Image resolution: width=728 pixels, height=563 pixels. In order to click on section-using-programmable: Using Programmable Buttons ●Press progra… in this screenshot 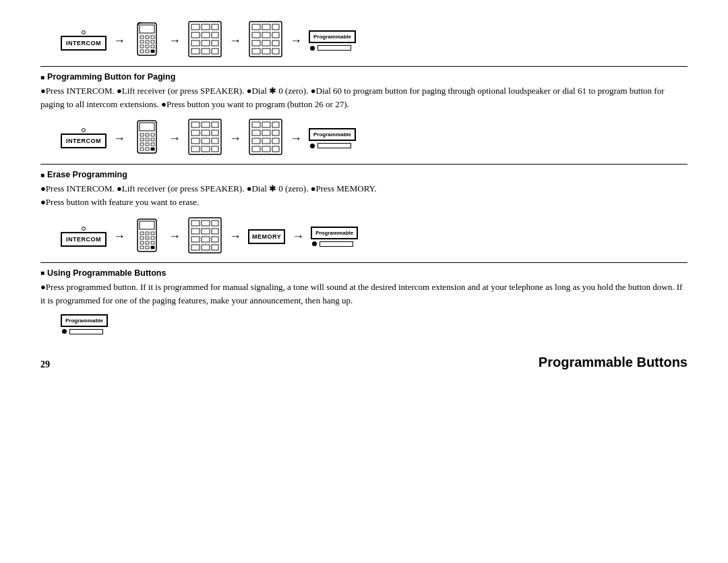, I will do `click(364, 288)`.